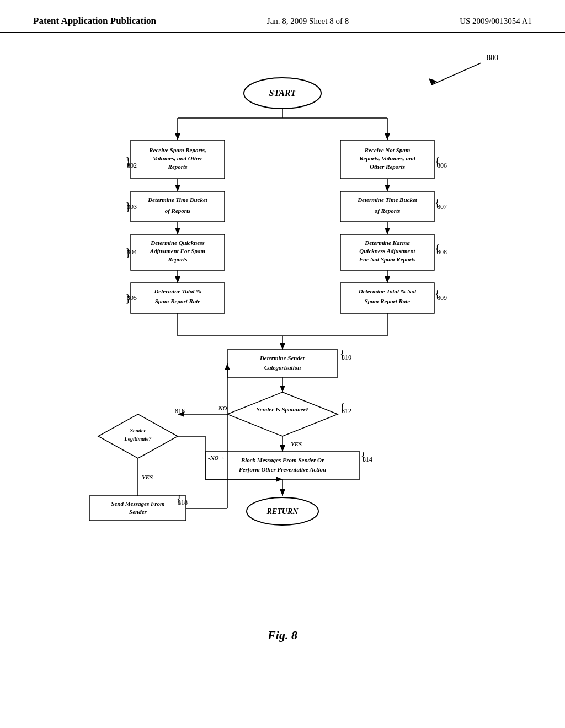 This screenshot has width=565, height=728. What do you see at coordinates (138, 504) in the screenshot?
I see `n818-line1: Send Messages From` at bounding box center [138, 504].